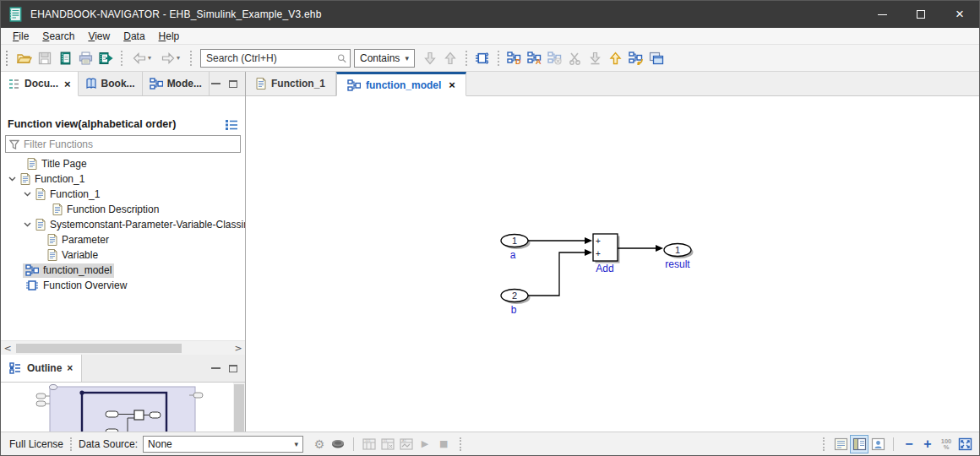  I want to click on zoom-out-button: −, so click(909, 444).